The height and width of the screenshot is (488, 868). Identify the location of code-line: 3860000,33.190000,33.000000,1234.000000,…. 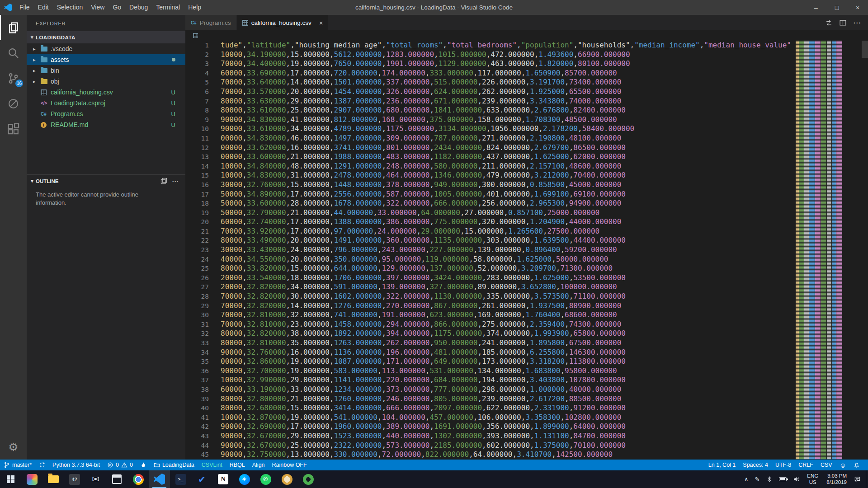
(491, 389).